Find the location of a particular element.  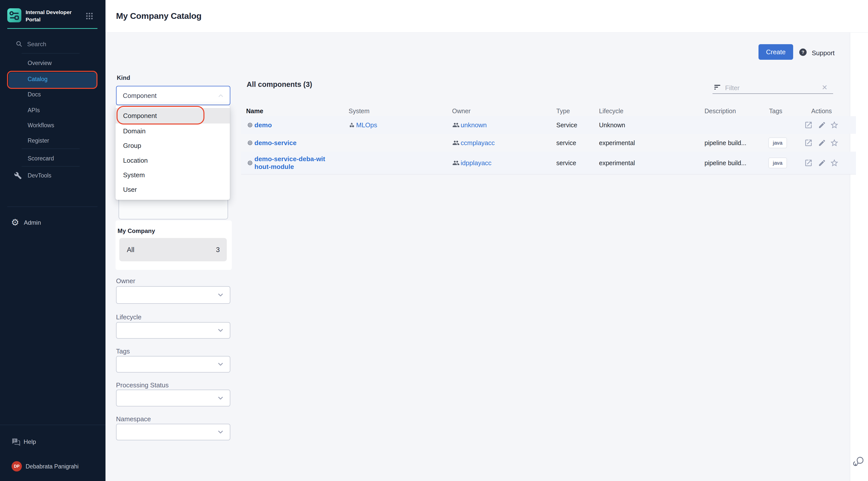

sidebar-item-register: Register is located at coordinates (53, 141).